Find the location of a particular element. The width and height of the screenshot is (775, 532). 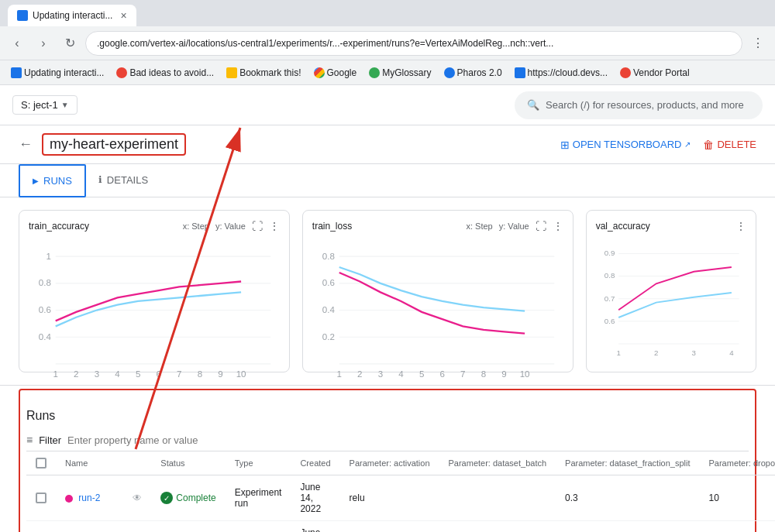

details-tab-label: DETAILS is located at coordinates (127, 180).